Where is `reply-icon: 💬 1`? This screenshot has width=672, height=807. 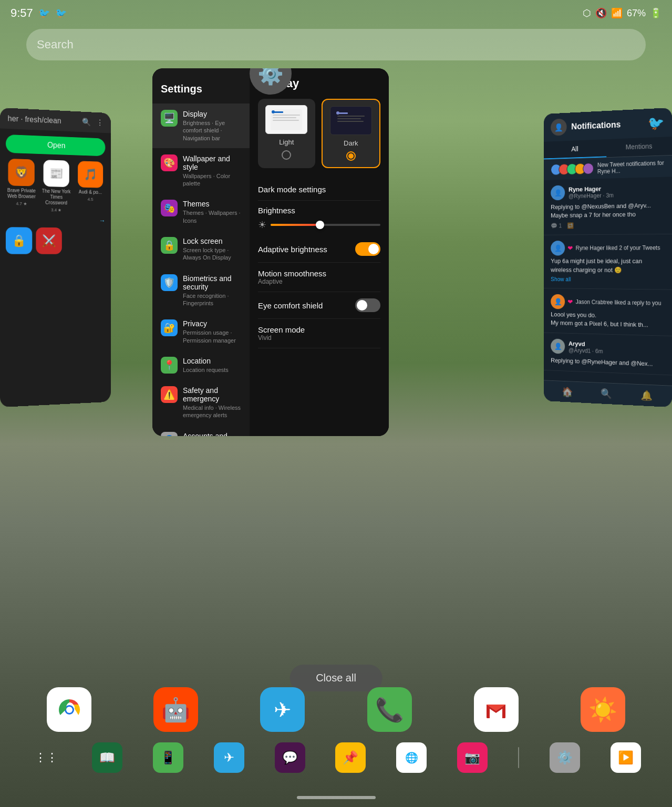
reply-icon: 💬 1 is located at coordinates (556, 226).